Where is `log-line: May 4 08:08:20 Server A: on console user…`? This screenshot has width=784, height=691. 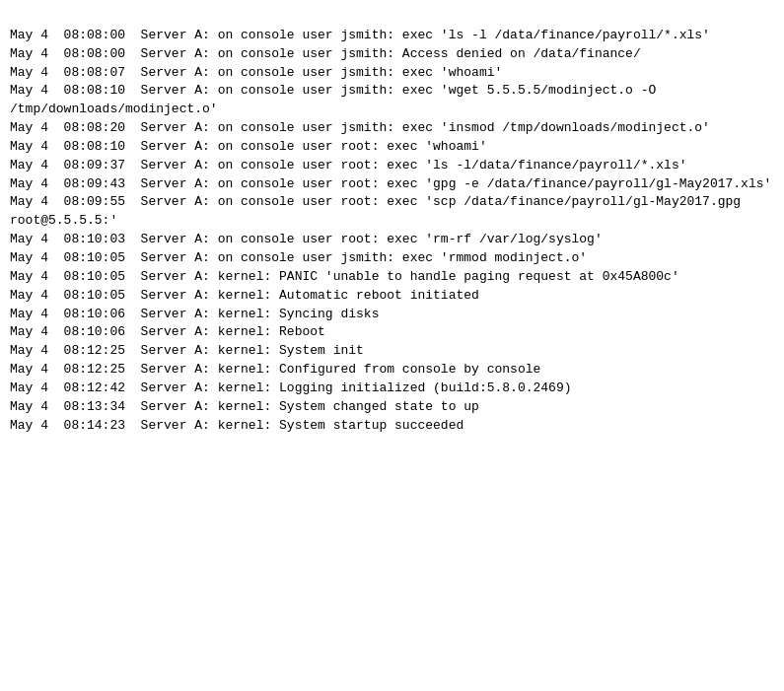 log-line: May 4 08:08:20 Server A: on console user… is located at coordinates (392, 128).